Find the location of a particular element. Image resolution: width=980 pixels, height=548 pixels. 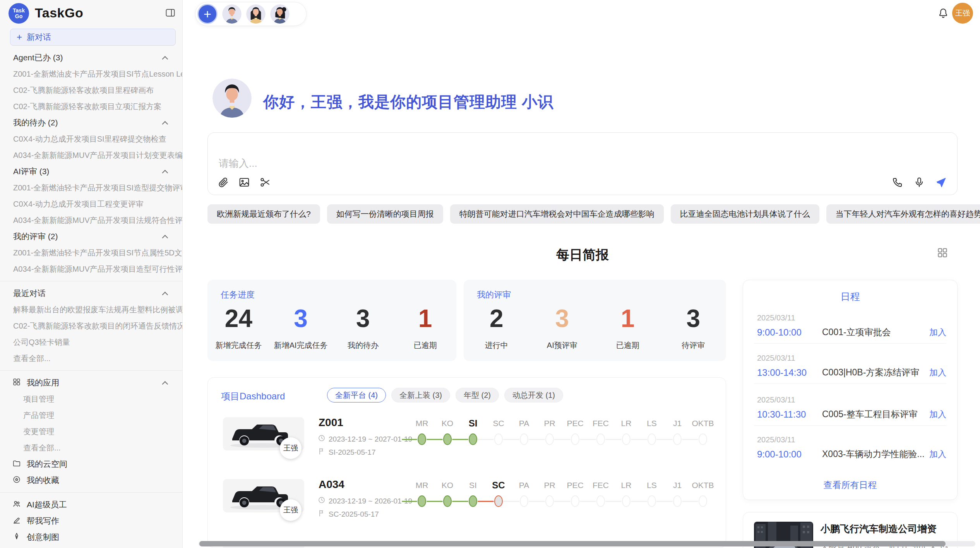

stat: 3我的待办 is located at coordinates (363, 328).